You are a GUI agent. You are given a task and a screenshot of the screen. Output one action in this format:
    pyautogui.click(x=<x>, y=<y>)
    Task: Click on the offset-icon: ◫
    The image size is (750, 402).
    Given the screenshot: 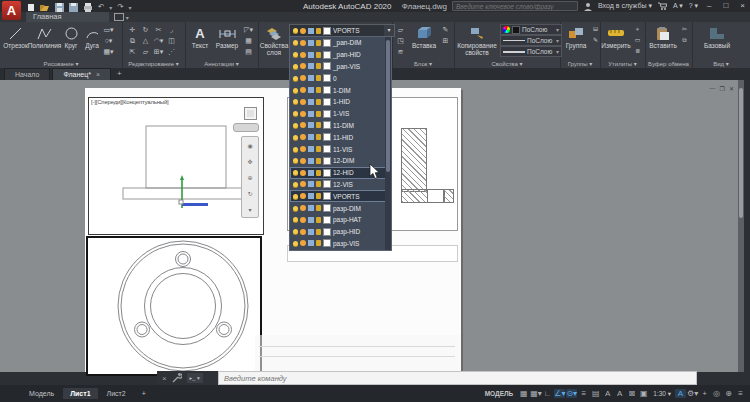 What is the action you would take?
    pyautogui.click(x=172, y=40)
    